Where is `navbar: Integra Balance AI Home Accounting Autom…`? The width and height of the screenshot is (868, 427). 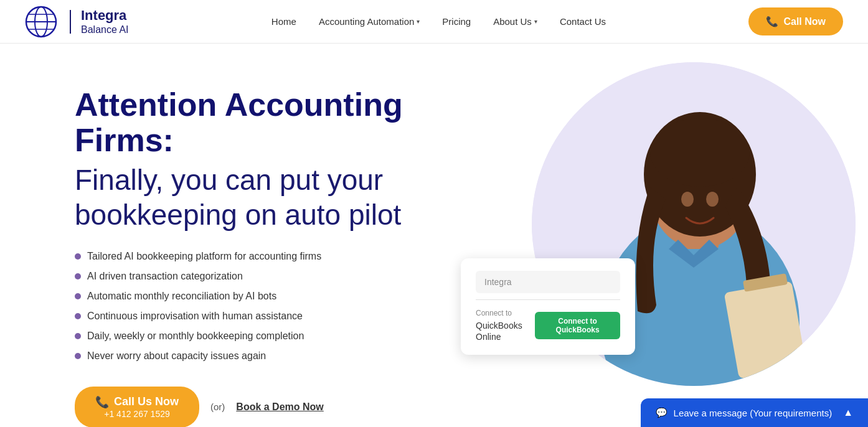 navbar: Integra Balance AI Home Accounting Autom… is located at coordinates (434, 22).